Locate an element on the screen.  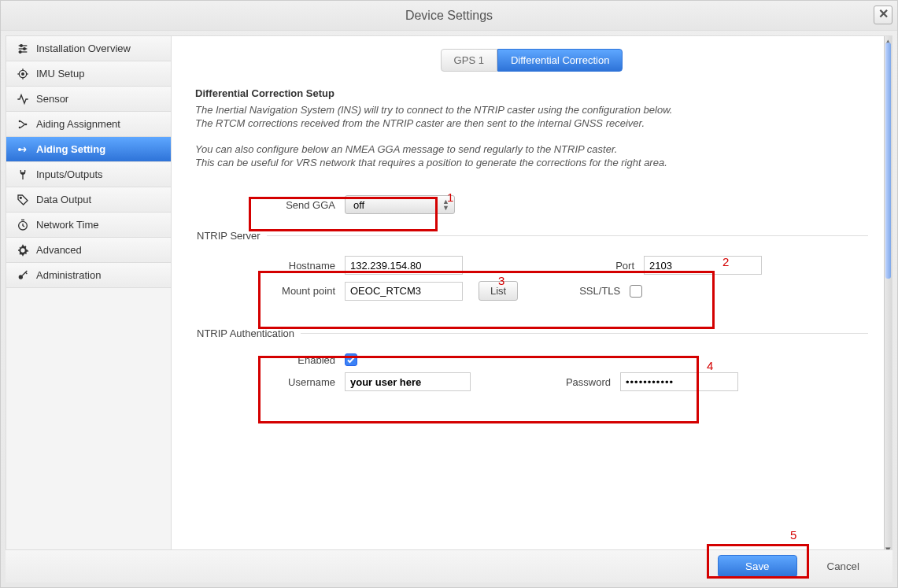
enabled-label: Enabled is located at coordinates (301, 361).